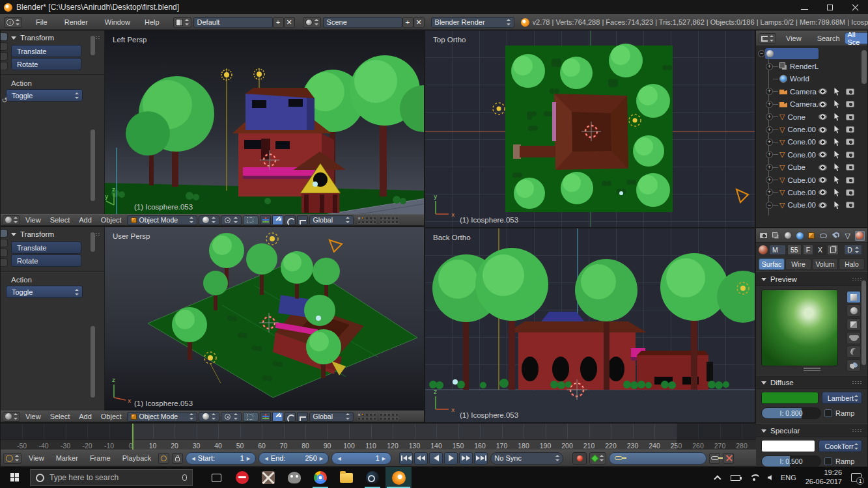  What do you see at coordinates (277, 416) in the screenshot?
I see `manipulator-translate-button` at bounding box center [277, 416].